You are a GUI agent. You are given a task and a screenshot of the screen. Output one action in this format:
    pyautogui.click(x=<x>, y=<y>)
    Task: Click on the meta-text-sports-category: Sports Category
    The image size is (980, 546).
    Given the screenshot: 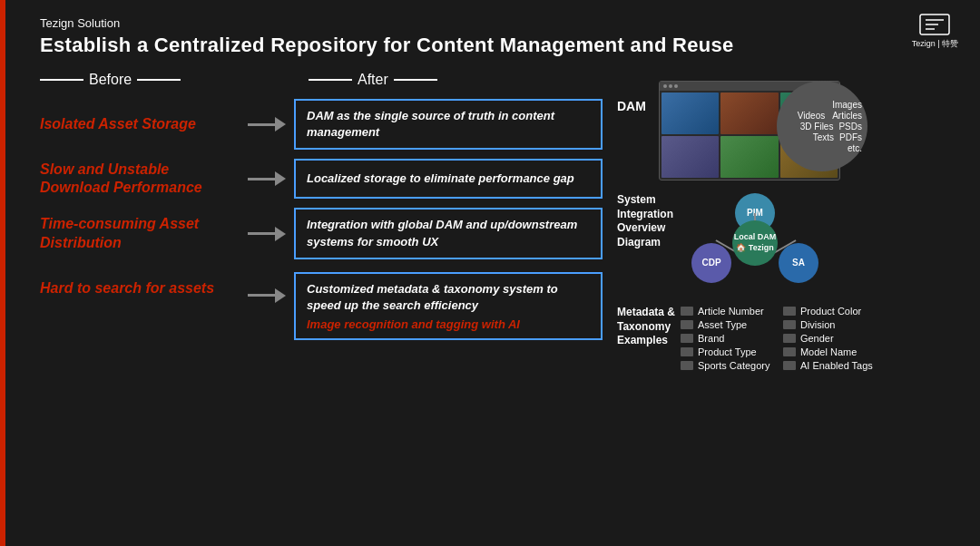 What is the action you would take?
    pyautogui.click(x=733, y=366)
    